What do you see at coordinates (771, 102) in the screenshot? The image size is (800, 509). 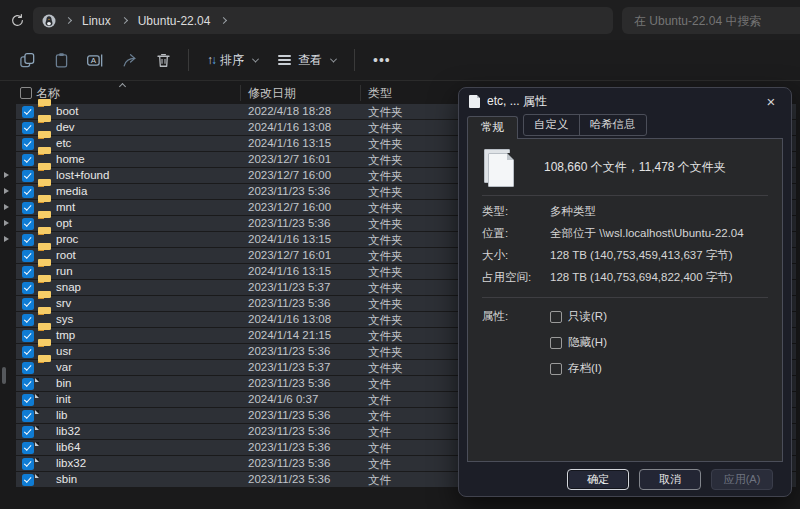 I see `close-button: ×` at bounding box center [771, 102].